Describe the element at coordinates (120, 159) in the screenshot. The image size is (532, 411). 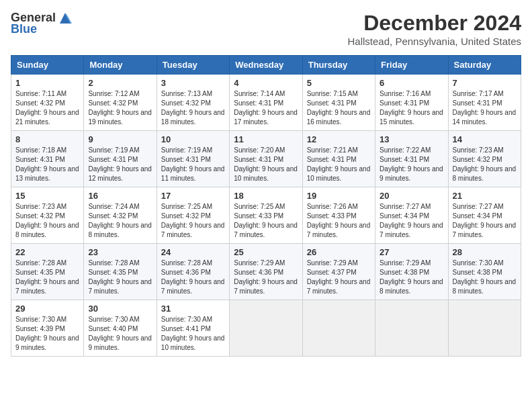
I see `calendar-cell: 9Sunrise: 7:19 AMSunset: 4:31 PMDaylight…` at that location.